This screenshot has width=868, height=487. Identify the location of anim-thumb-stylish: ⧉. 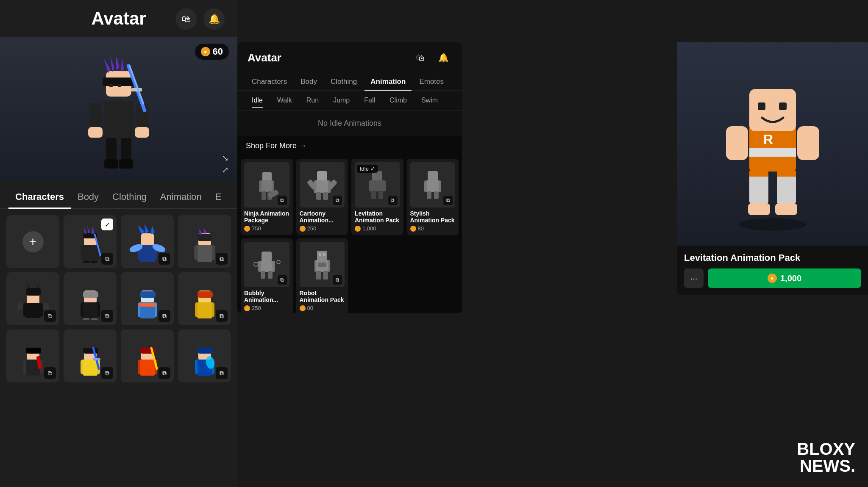
(433, 185).